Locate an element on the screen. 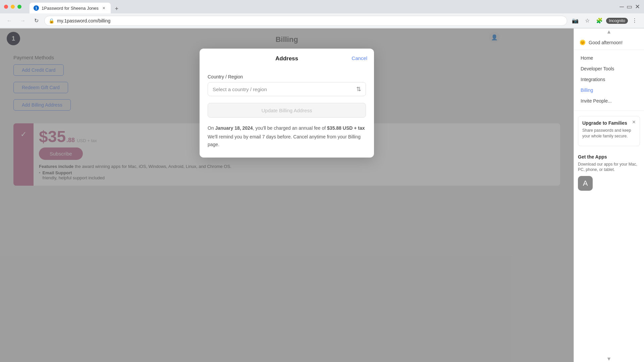  tab-bar: 1 1Password for Sheena Jones ✕ + is located at coordinates (75, 7).